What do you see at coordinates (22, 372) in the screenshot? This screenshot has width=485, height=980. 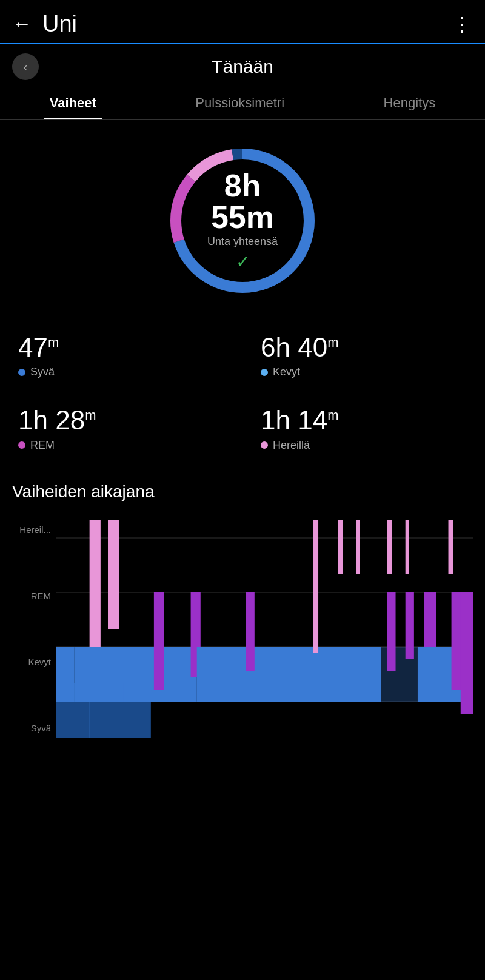 I see `syva-dot` at bounding box center [22, 372].